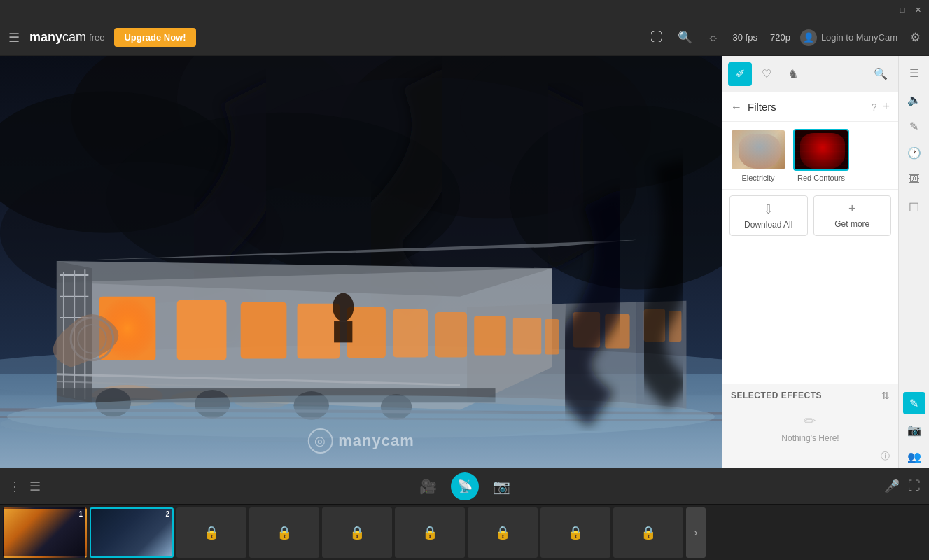 Image resolution: width=929 pixels, height=560 pixels. What do you see at coordinates (648, 533) in the screenshot?
I see `filmstrip-locked-9: 🔒` at bounding box center [648, 533].